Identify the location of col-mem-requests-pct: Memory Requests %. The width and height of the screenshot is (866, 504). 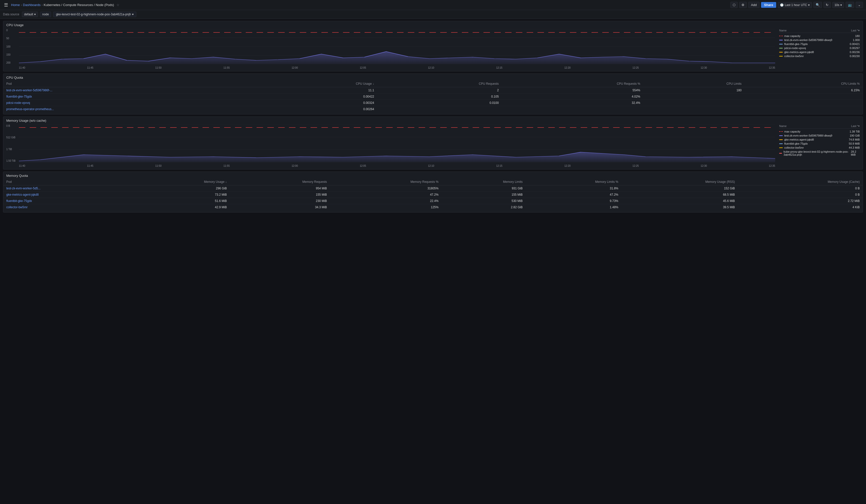
(386, 182).